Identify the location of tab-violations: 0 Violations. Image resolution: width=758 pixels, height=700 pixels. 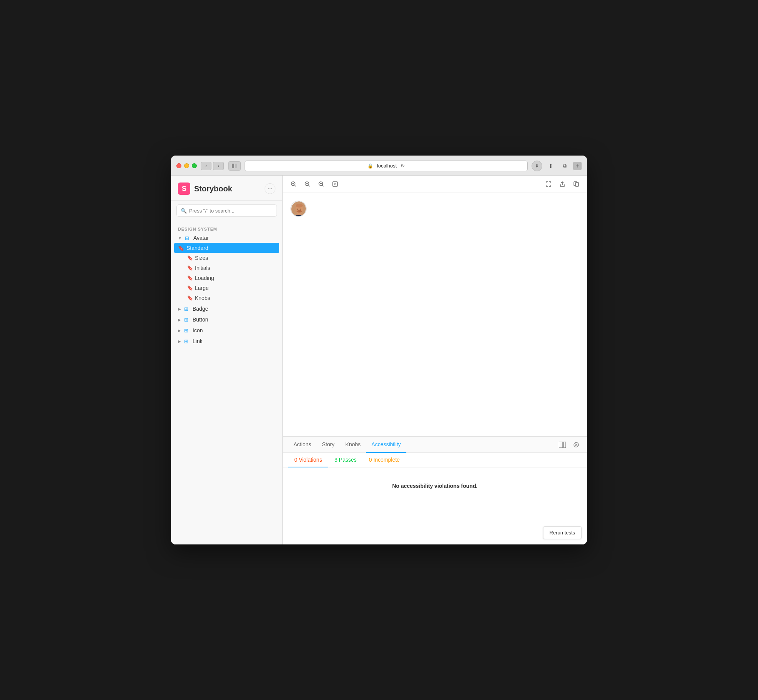
(308, 460).